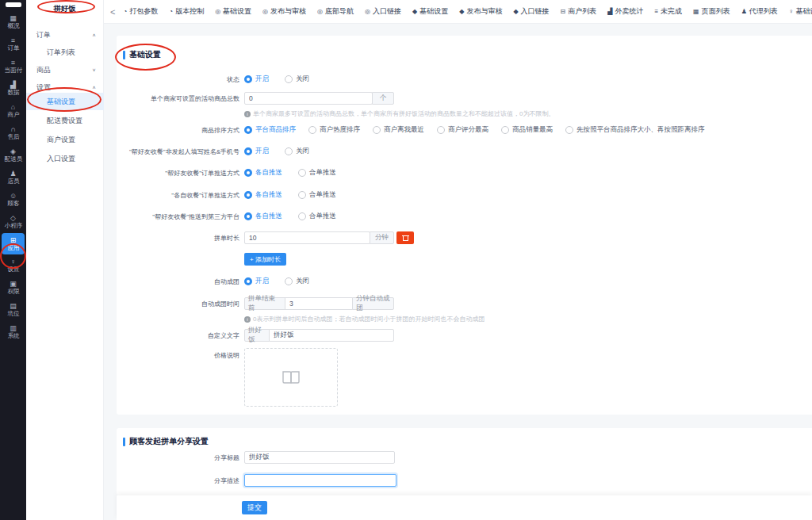 This screenshot has height=520, width=812. Describe the element at coordinates (13, 129) in the screenshot. I see `aftersale-icon: ∩` at that location.